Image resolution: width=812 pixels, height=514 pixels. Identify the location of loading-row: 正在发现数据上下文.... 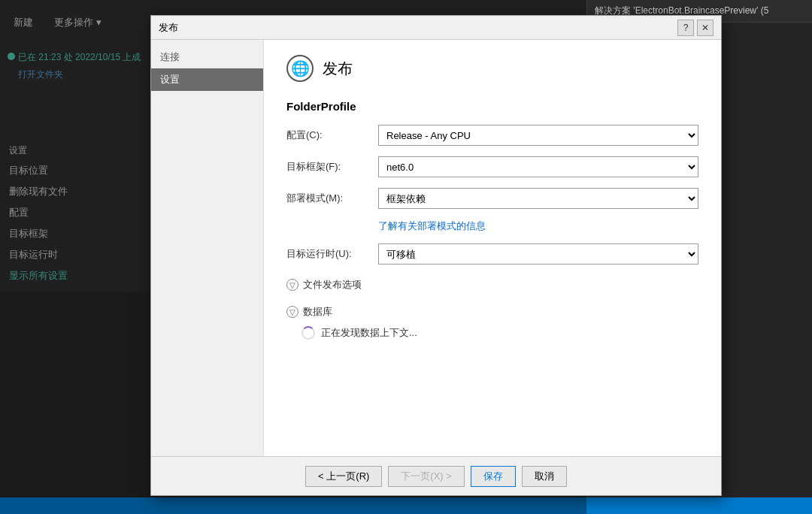
(500, 333).